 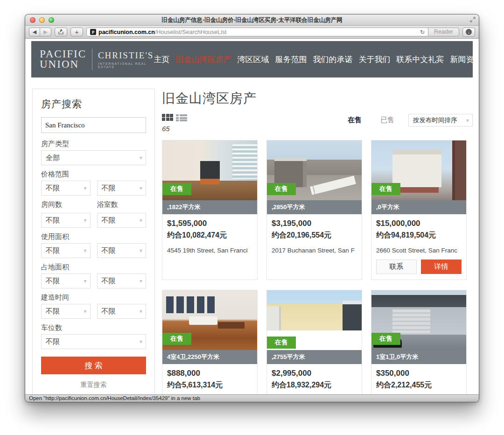 I want to click on reader-button: Reader, so click(x=444, y=32).